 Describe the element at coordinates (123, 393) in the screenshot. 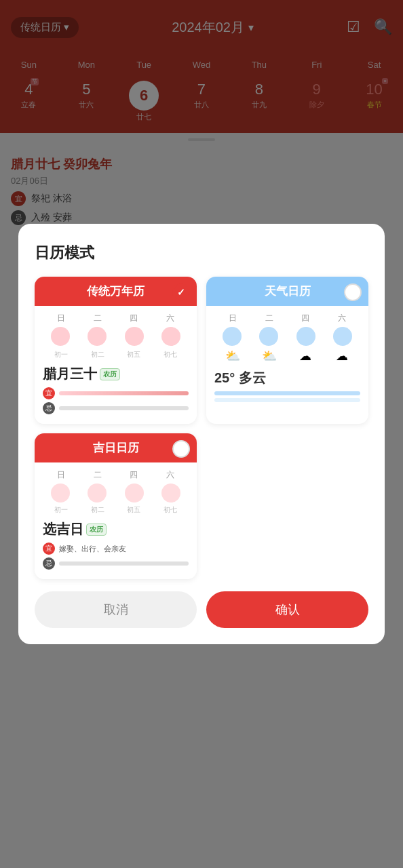

I see `yi-bar` at that location.